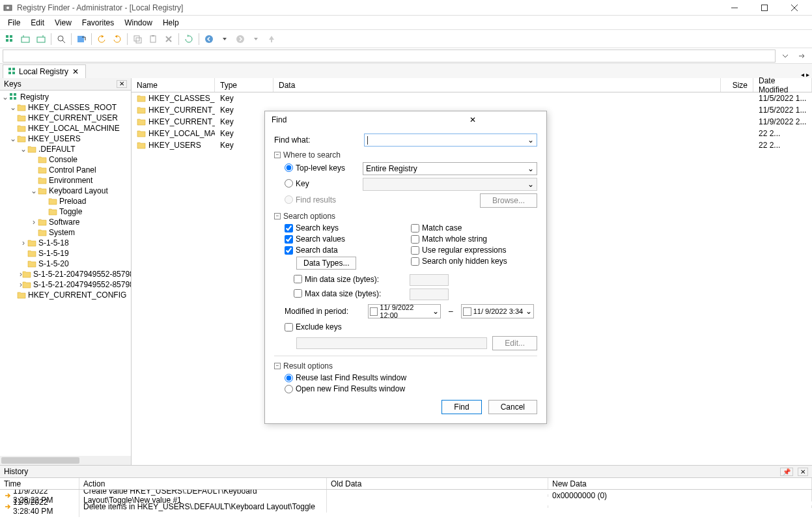  I want to click on edit-button: Edit..., so click(514, 343).